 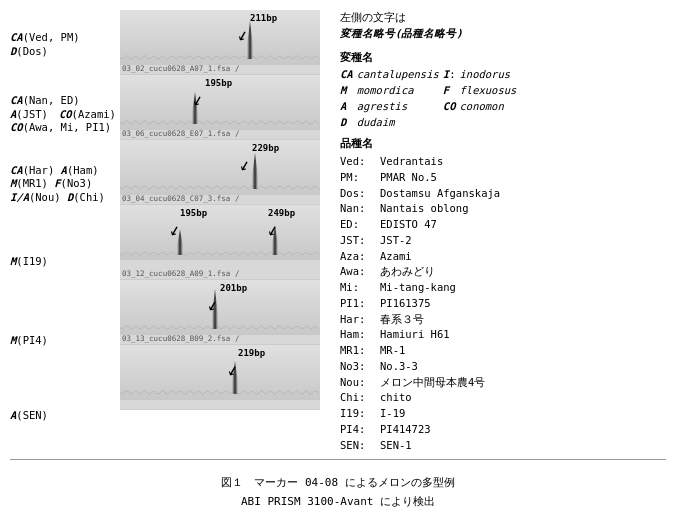 What do you see at coordinates (338, 502) in the screenshot?
I see `footer-line2: ABI PRISM 3100-Avant により検出` at bounding box center [338, 502].